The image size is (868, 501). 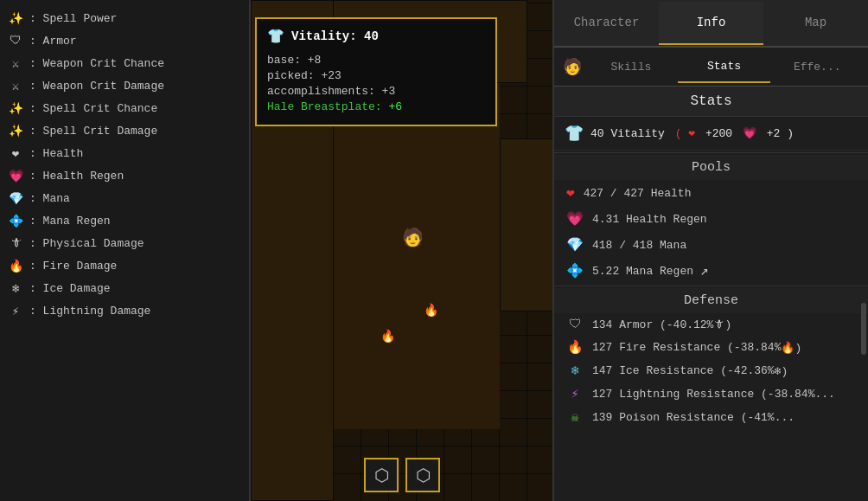 What do you see at coordinates (97, 87) in the screenshot?
I see `stat-label-3: : Weapon Crit Damage` at bounding box center [97, 87].